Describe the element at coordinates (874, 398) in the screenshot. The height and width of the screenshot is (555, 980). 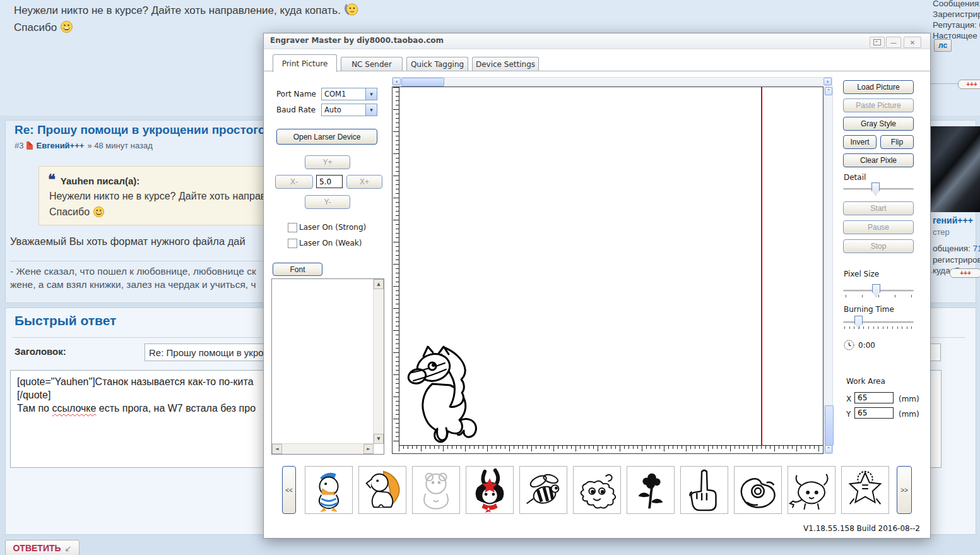
I see `work-area-x-input` at that location.